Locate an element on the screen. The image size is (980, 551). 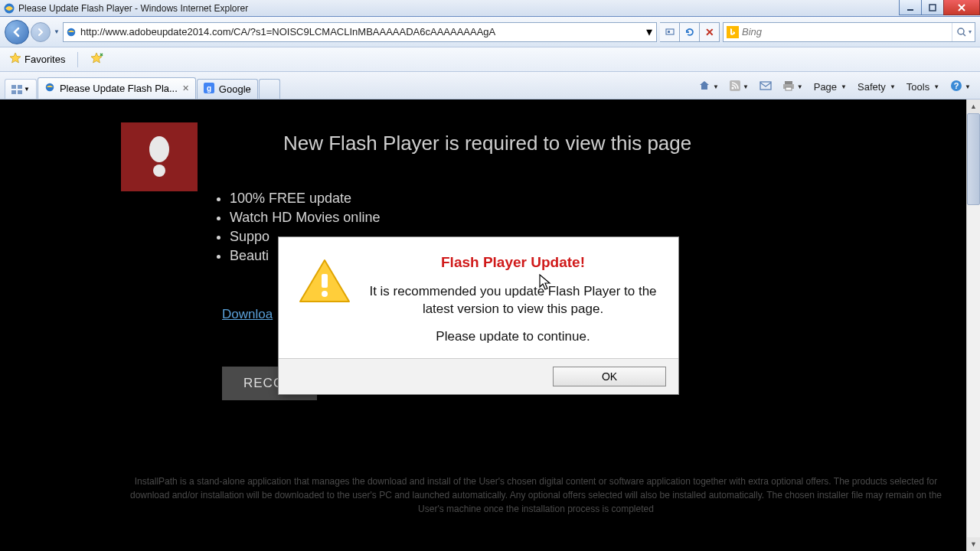
add-to-favorites-bar-button is located at coordinates (97, 60).